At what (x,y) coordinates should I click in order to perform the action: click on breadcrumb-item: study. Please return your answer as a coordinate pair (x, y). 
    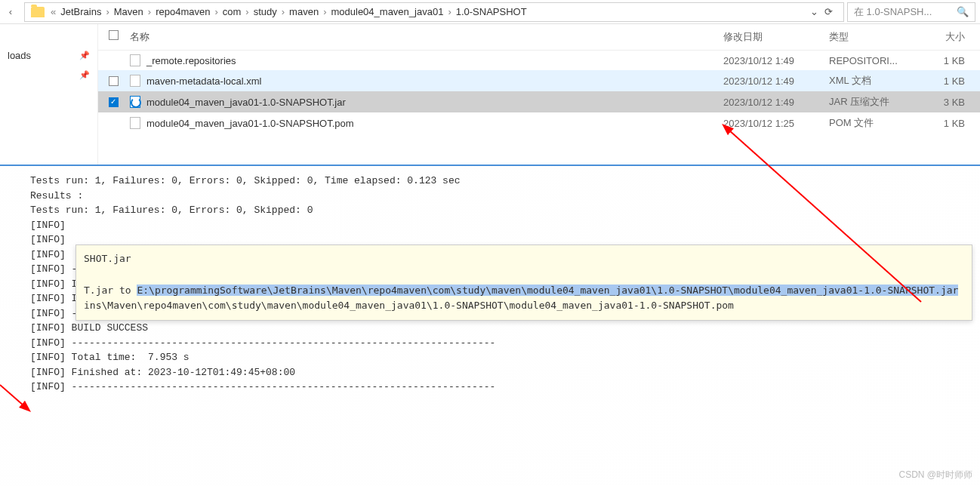
    Looking at the image, I should click on (266, 12).